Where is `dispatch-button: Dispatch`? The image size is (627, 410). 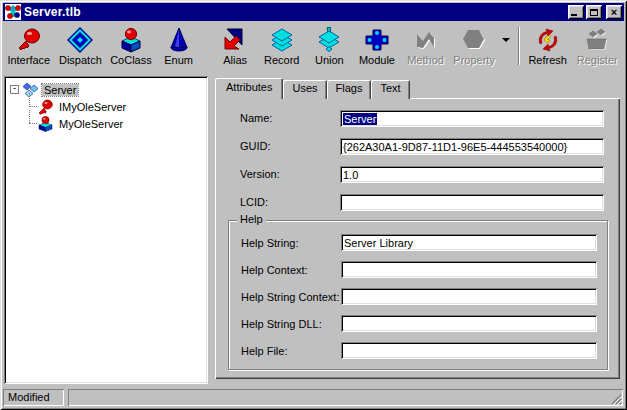 dispatch-button: Dispatch is located at coordinates (81, 47).